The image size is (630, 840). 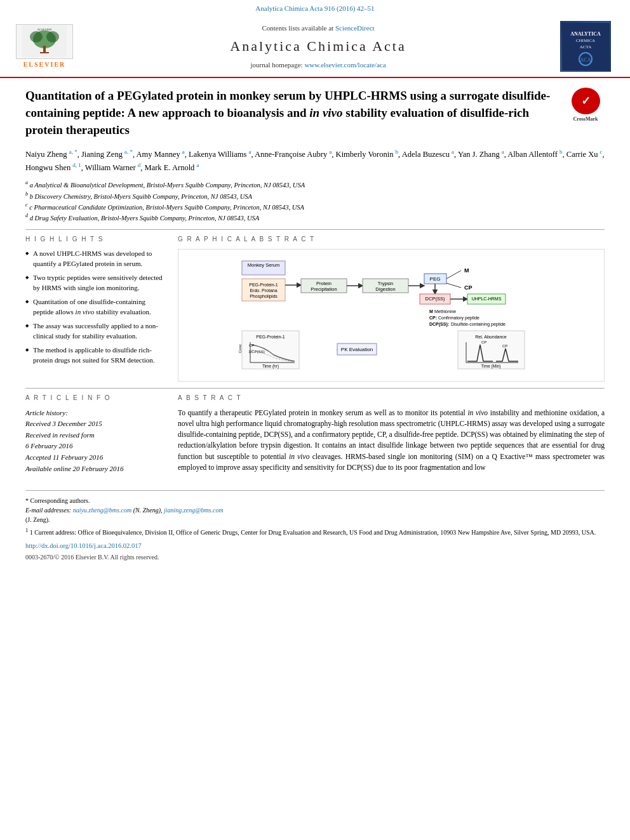 I want to click on received-revised: Received in revised form6 February 2016, so click(x=95, y=441).